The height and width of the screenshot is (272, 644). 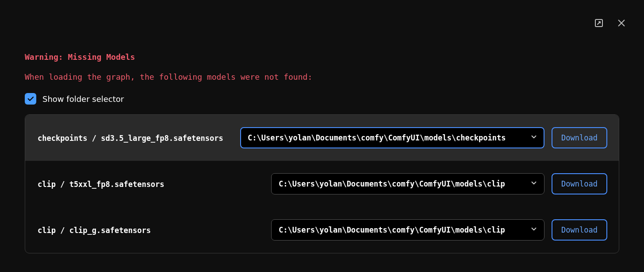 What do you see at coordinates (130, 138) in the screenshot?
I see `model-label: checkpoints / sd3.5_large_fp8.safetensor…` at bounding box center [130, 138].